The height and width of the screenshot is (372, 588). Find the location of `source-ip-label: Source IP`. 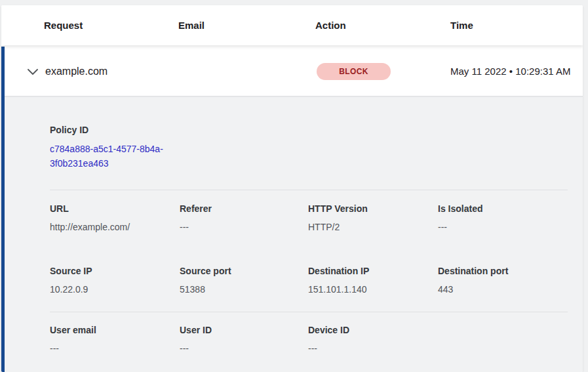

source-ip-label: Source IP is located at coordinates (115, 271).